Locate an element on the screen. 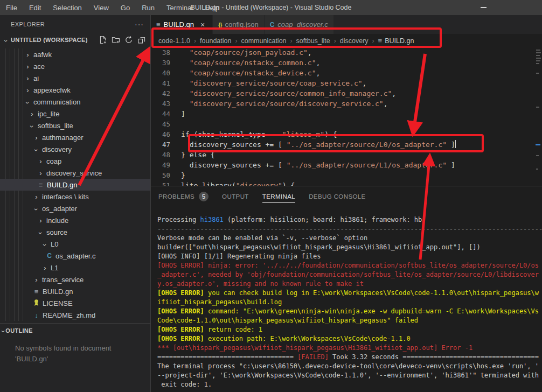  tree-item-appexecfwk: ›appexecfwk is located at coordinates (75, 90).